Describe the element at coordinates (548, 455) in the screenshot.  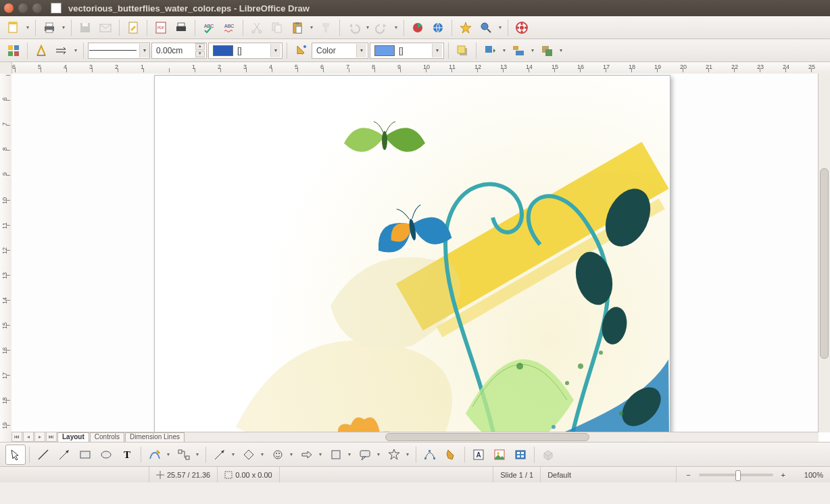
I see `extrusion-button` at that location.